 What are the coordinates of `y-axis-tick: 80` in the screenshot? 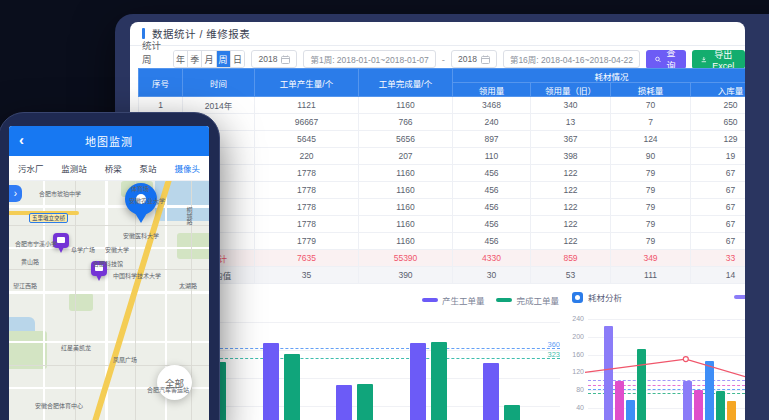 It's located at (577, 390).